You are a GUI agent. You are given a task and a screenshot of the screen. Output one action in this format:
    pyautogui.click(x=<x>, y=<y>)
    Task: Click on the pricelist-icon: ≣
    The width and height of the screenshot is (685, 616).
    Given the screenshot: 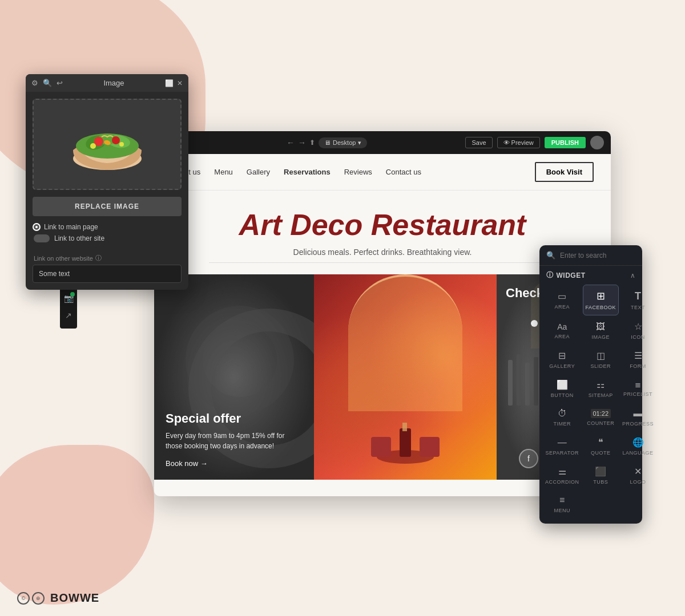 What is the action you would take?
    pyautogui.click(x=638, y=384)
    